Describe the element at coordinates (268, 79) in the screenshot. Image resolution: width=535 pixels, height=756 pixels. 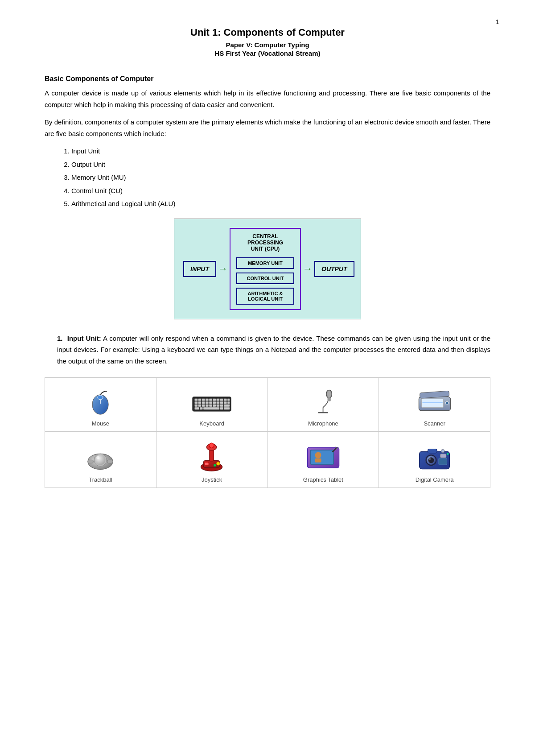
I see `section-heading-basic: Basic Components of Computer` at that location.